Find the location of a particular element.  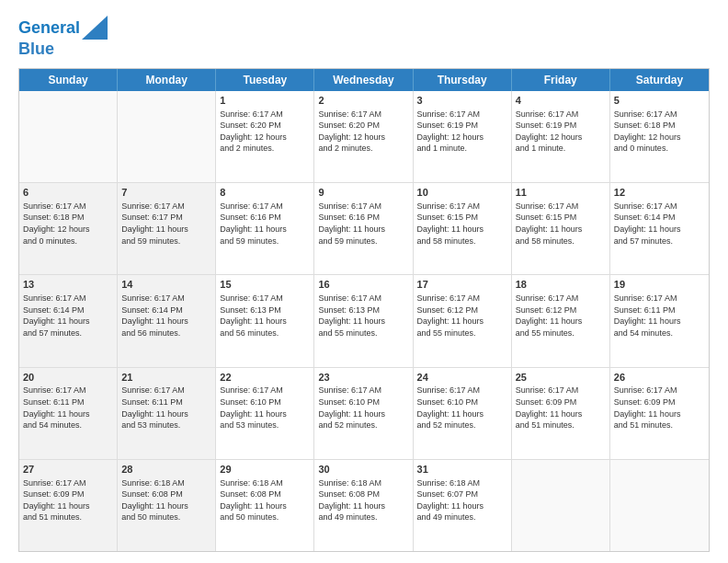

day-number: 31 is located at coordinates (462, 469).